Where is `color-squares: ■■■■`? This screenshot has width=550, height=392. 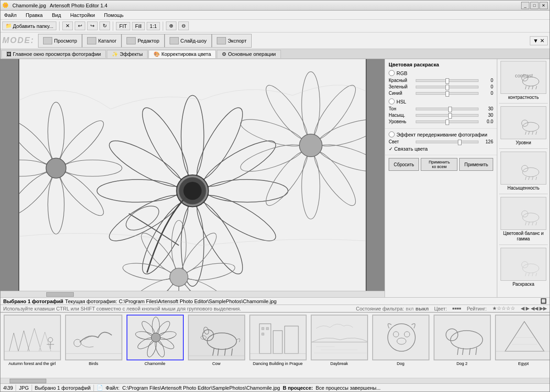
color-squares: ■■■■ is located at coordinates (456, 309).